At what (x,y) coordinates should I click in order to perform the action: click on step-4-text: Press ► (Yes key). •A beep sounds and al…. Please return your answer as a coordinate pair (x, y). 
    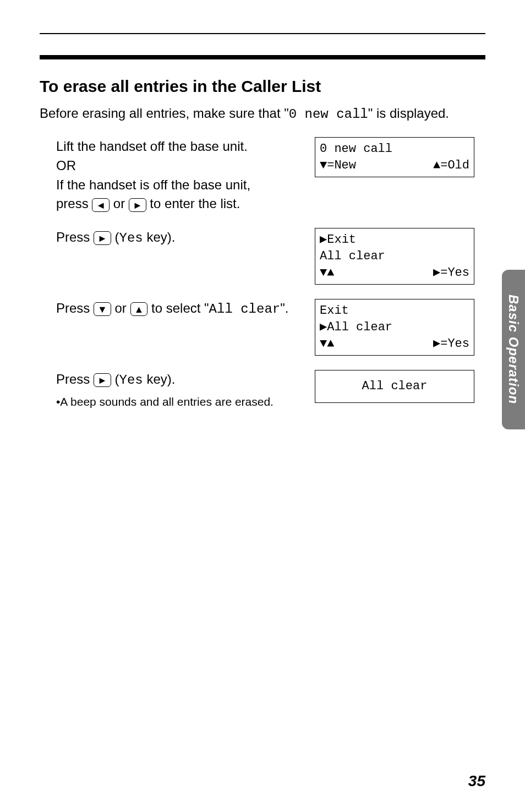
    Looking at the image, I should click on (172, 390).